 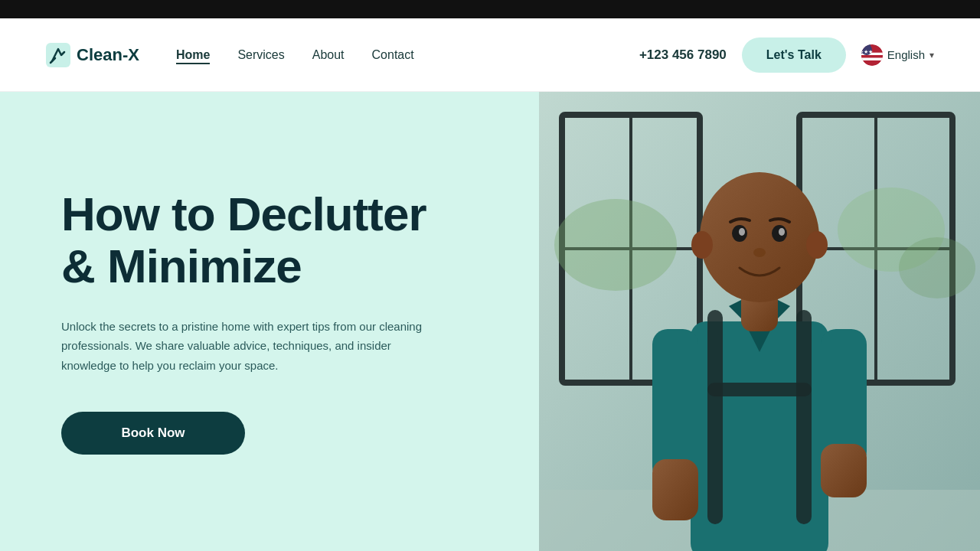 I want to click on nav-item-services: Services, so click(x=260, y=55).